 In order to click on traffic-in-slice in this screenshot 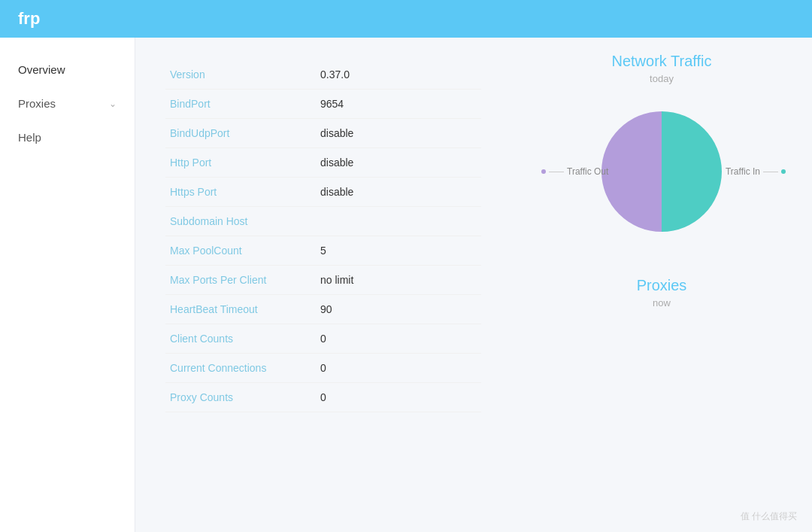, I will do `click(692, 172)`.